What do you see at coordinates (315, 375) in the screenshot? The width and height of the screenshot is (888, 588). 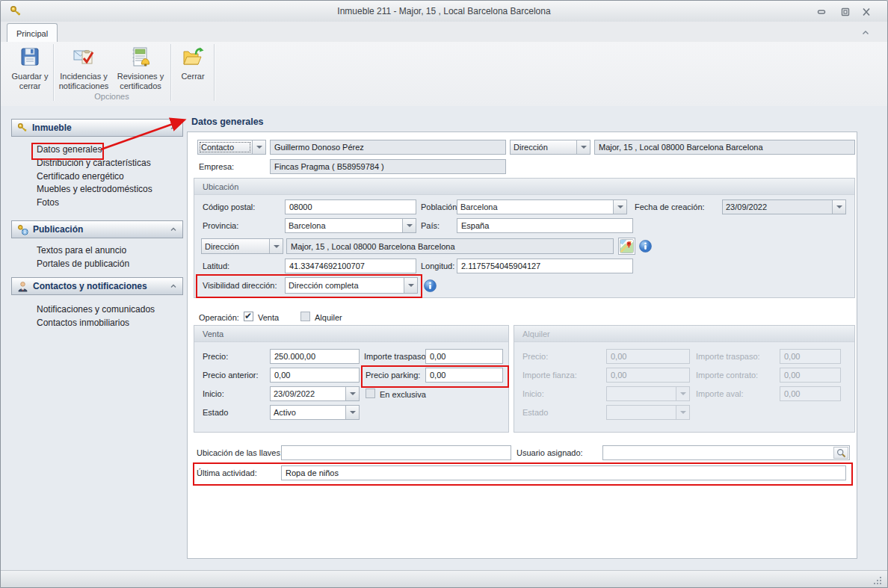 I see `precio-anterior-input: 0,00` at bounding box center [315, 375].